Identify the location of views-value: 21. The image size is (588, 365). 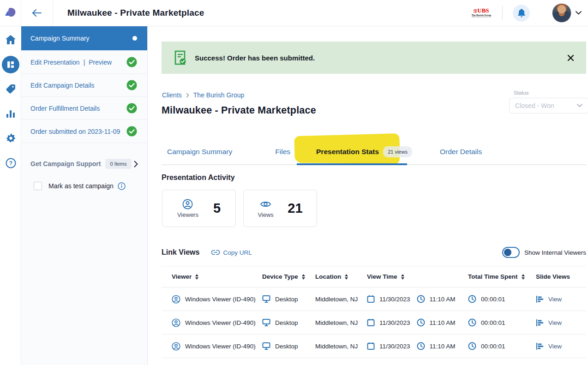
(295, 209).